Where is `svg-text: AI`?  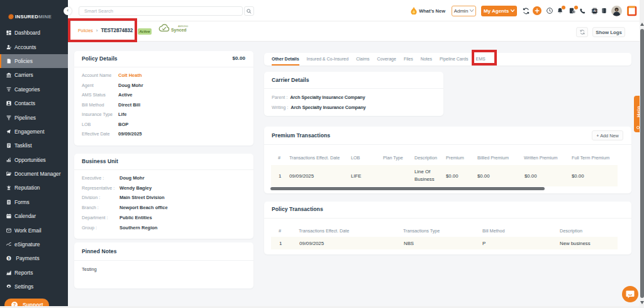
svg-text: AI is located at coordinates (595, 11).